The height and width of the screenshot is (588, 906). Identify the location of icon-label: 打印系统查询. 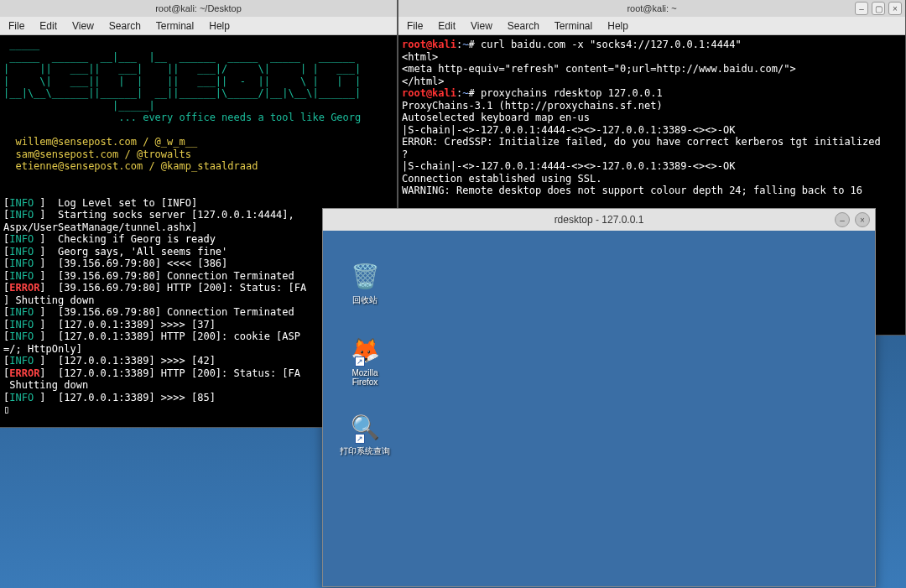
(365, 451).